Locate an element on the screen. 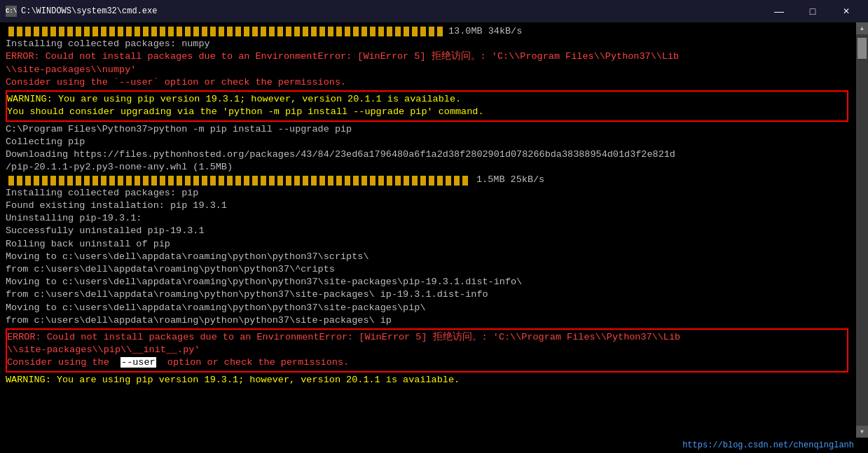 This screenshot has width=868, height=453. scroll-down-arrow: ▼ is located at coordinates (862, 431).